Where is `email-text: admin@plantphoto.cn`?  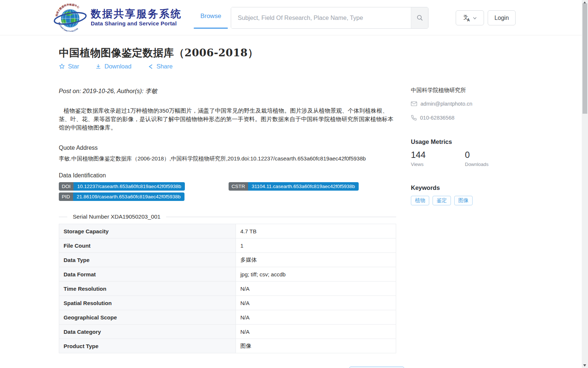 email-text: admin@plantphoto.cn is located at coordinates (446, 104).